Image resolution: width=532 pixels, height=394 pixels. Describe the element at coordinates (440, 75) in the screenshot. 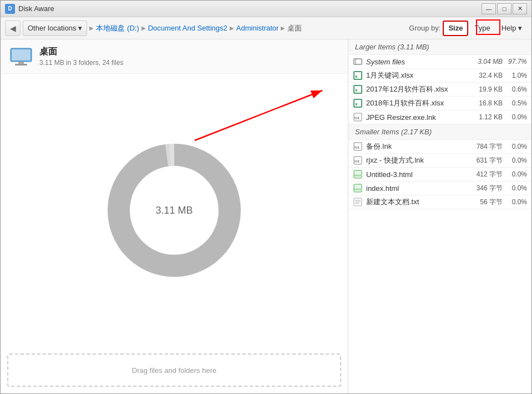

I see `table-row: x 1月关键词.xlsx 32.4 KB 1.0%` at that location.